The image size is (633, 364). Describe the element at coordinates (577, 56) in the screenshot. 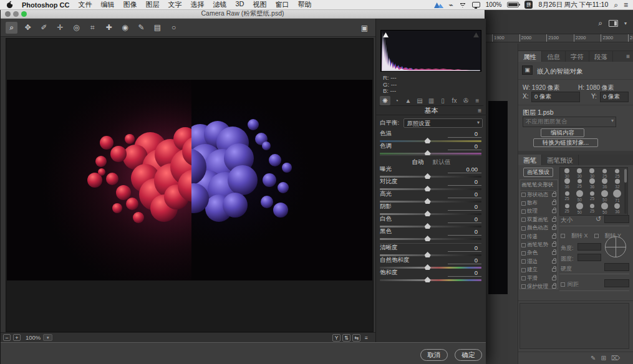

I see `panel-tab: 字符` at that location.